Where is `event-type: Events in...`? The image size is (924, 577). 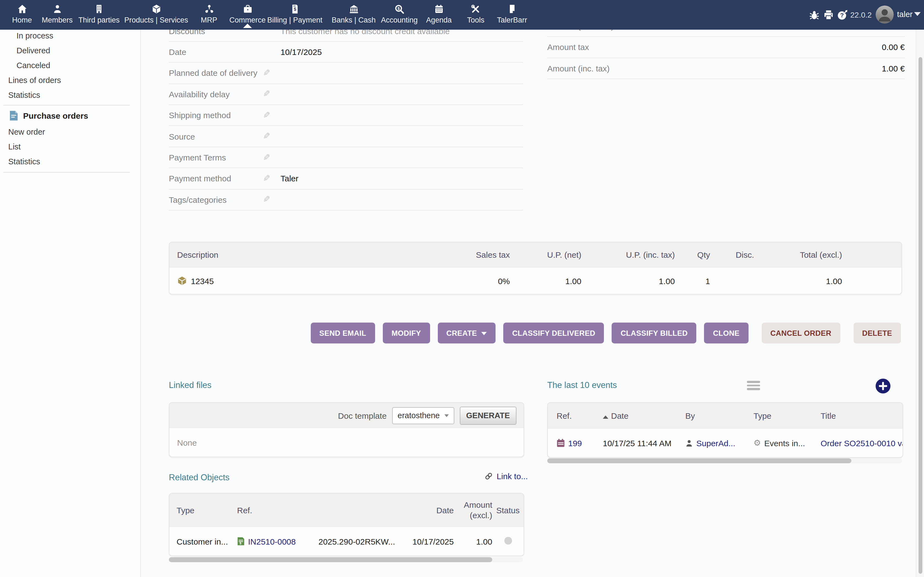
event-type: Events in... is located at coordinates (785, 443).